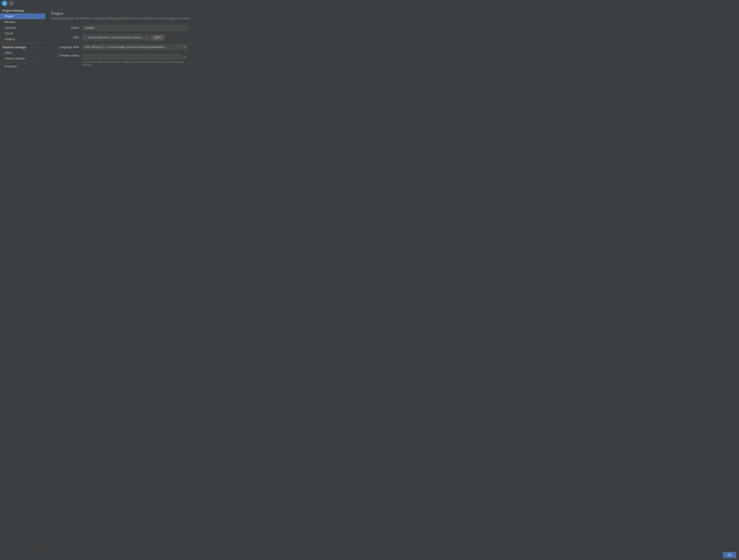 The height and width of the screenshot is (560, 739). Describe the element at coordinates (185, 57) in the screenshot. I see `folder-icon: 🗁` at that location.